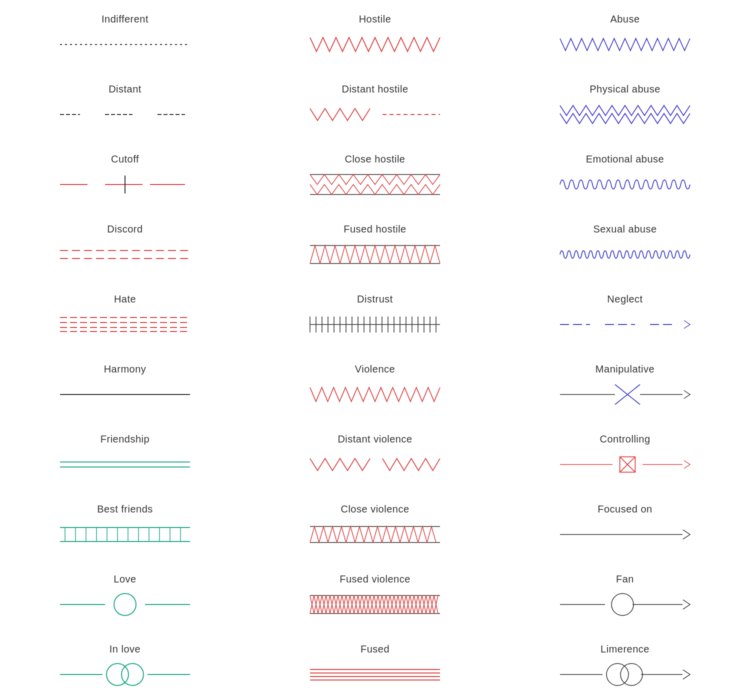  Describe the element at coordinates (625, 674) in the screenshot. I see `symbol-limerence` at that location.